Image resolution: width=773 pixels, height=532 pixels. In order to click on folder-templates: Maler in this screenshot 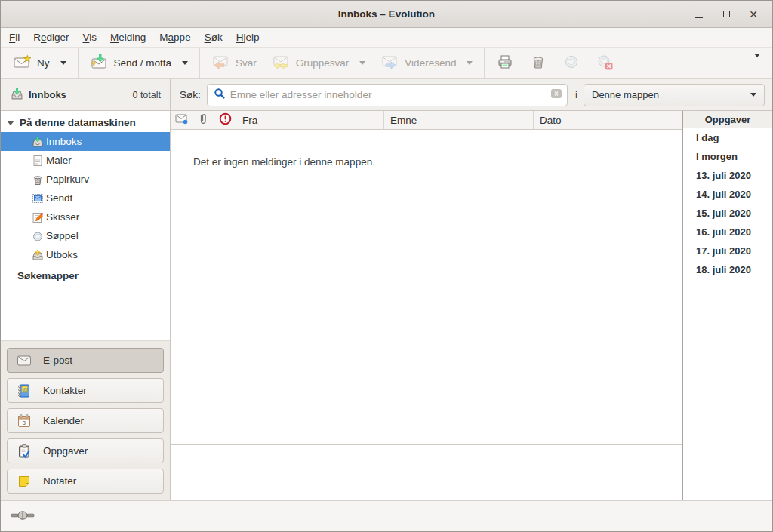, I will do `click(85, 160)`.